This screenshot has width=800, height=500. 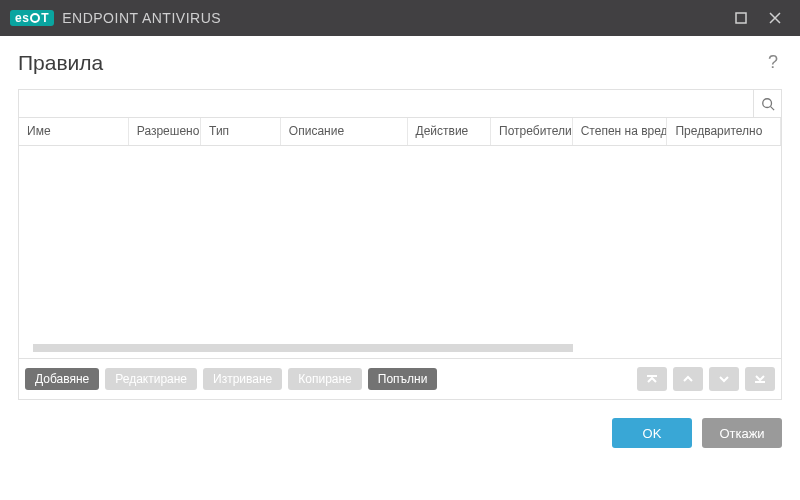 I want to click on search-icon, so click(x=768, y=104).